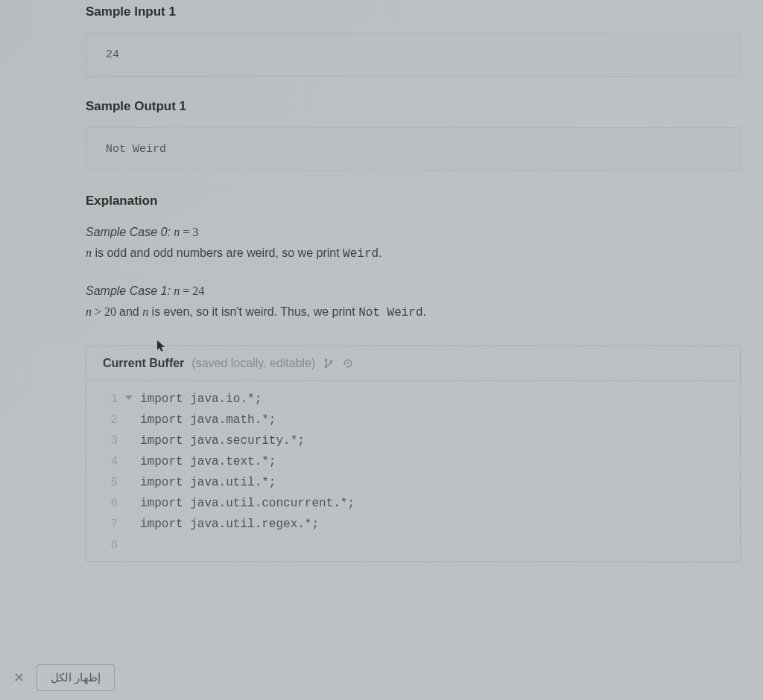 This screenshot has height=700, width=763. What do you see at coordinates (194, 399) in the screenshot?
I see `code-text: import java.io.*;` at bounding box center [194, 399].